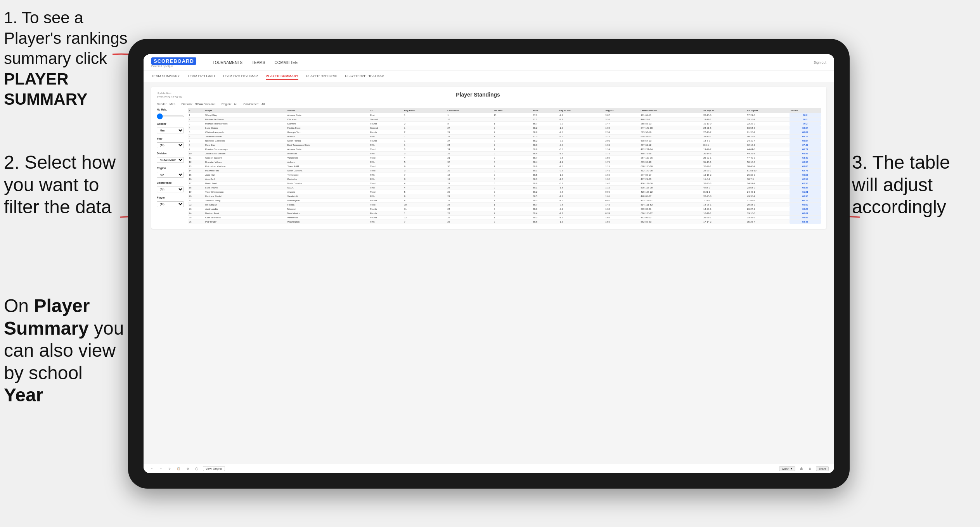 Image resolution: width=980 pixels, height=527 pixels. I want to click on toolbar-print: 🖶, so click(802, 468).